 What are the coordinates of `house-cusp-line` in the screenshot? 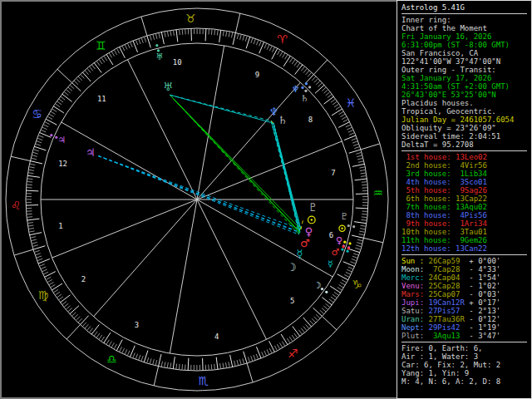 It's located at (269, 170).